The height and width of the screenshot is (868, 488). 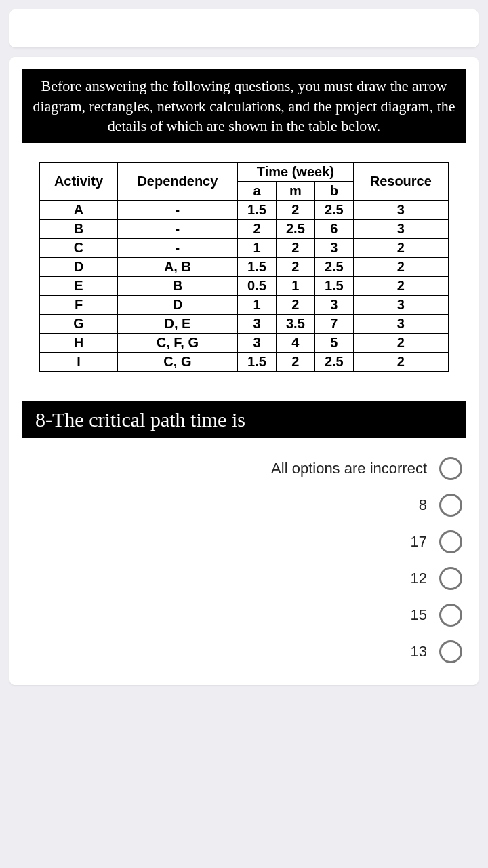 What do you see at coordinates (436, 578) in the screenshot?
I see `option-row: 12` at bounding box center [436, 578].